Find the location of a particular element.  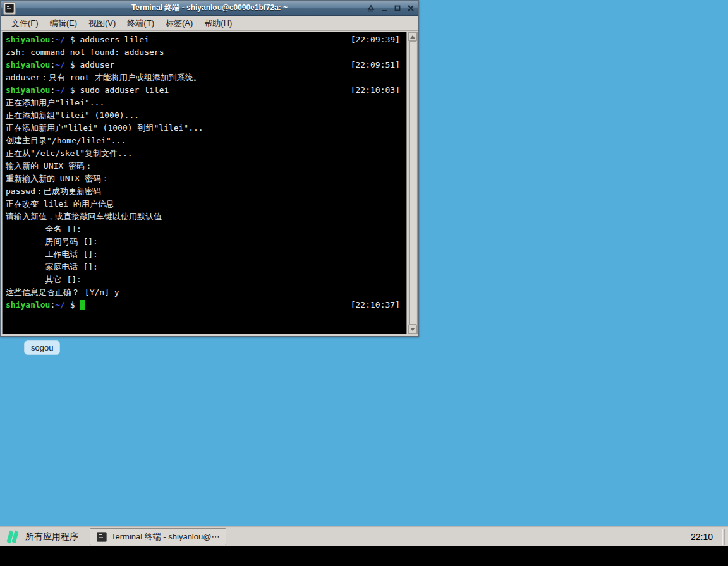

terminal-line: 房间号码 []: is located at coordinates (206, 242).